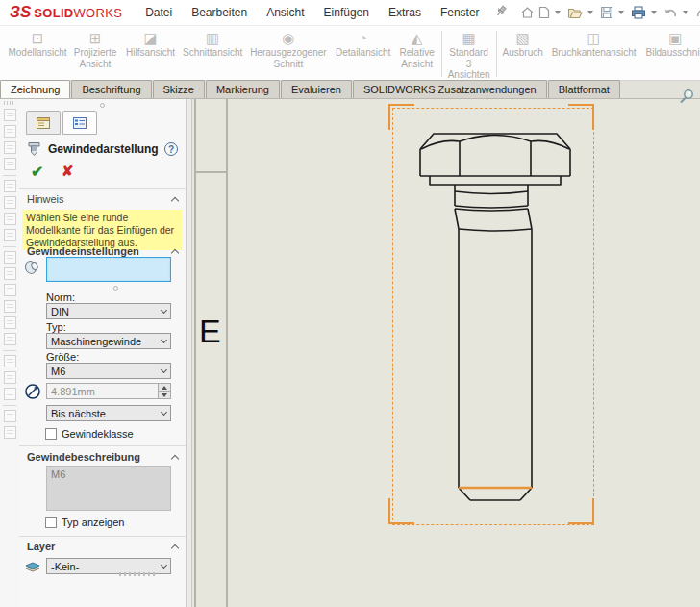  Describe the element at coordinates (43, 123) in the screenshot. I see `featuremanager-tab` at that location.